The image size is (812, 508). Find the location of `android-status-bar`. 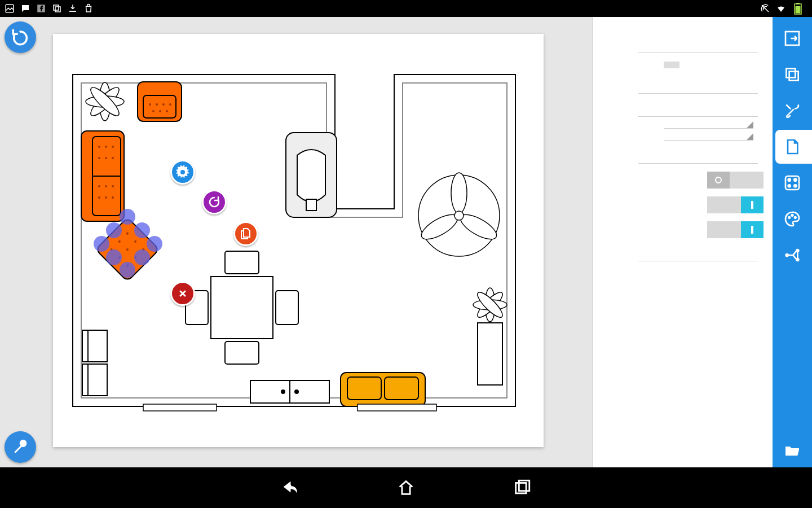

android-status-bar is located at coordinates (406, 8).